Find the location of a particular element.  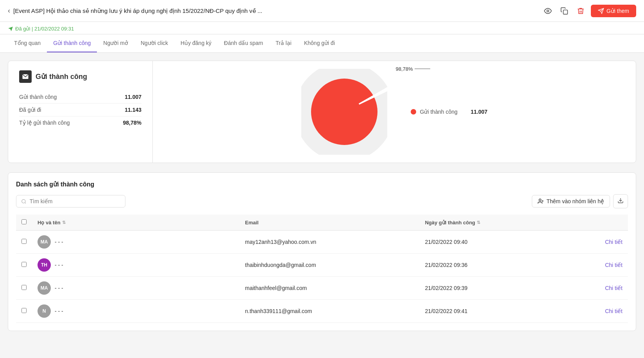

preview-button is located at coordinates (548, 11).